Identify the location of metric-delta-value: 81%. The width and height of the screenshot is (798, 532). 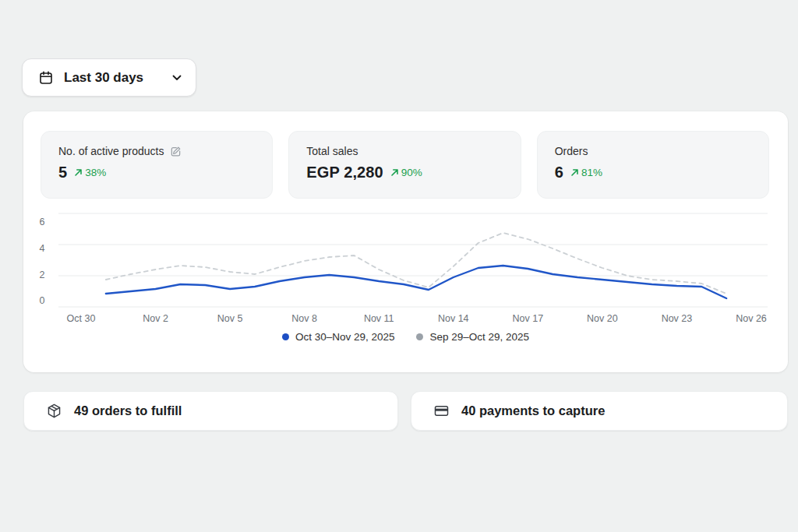
(592, 173).